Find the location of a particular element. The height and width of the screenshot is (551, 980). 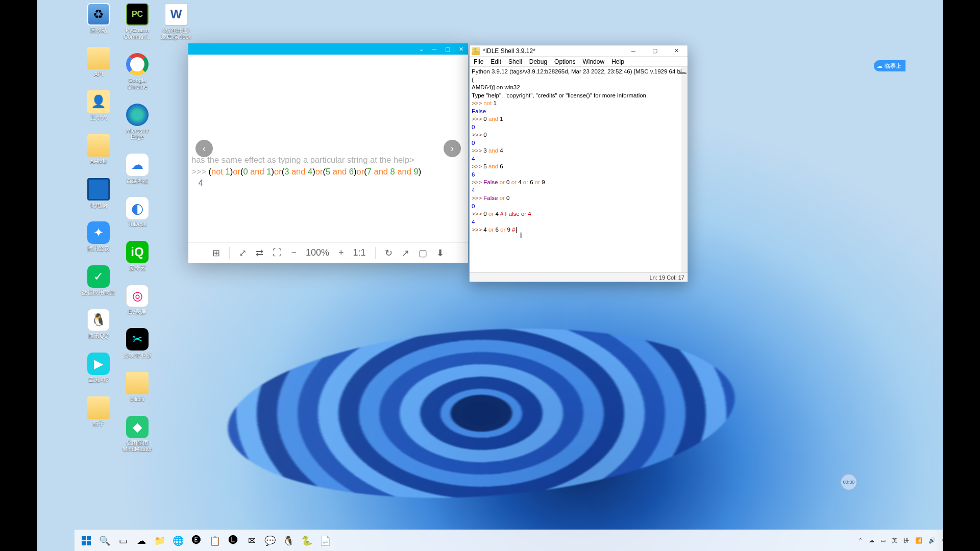

desktop-icon: 稿子 is located at coordinates (99, 412).